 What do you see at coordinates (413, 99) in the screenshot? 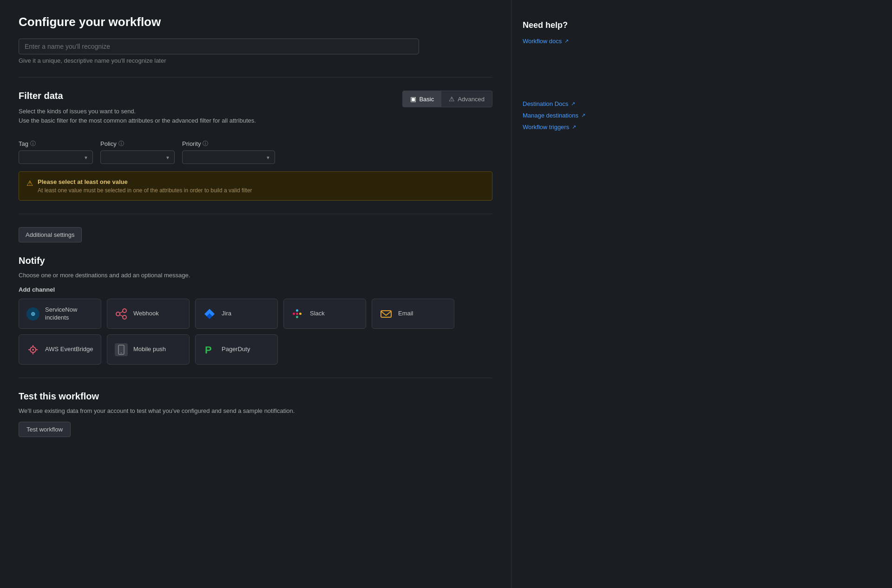
I see `basic-icon: ▣` at bounding box center [413, 99].